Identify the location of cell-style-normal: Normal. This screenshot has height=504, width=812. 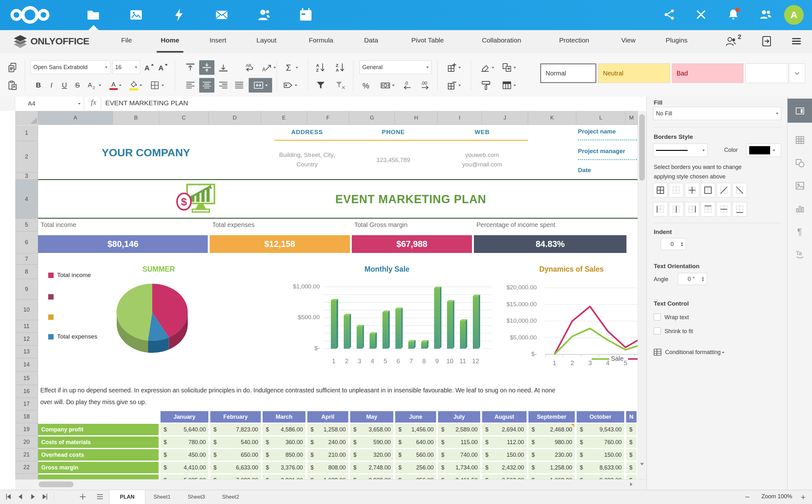
(568, 73).